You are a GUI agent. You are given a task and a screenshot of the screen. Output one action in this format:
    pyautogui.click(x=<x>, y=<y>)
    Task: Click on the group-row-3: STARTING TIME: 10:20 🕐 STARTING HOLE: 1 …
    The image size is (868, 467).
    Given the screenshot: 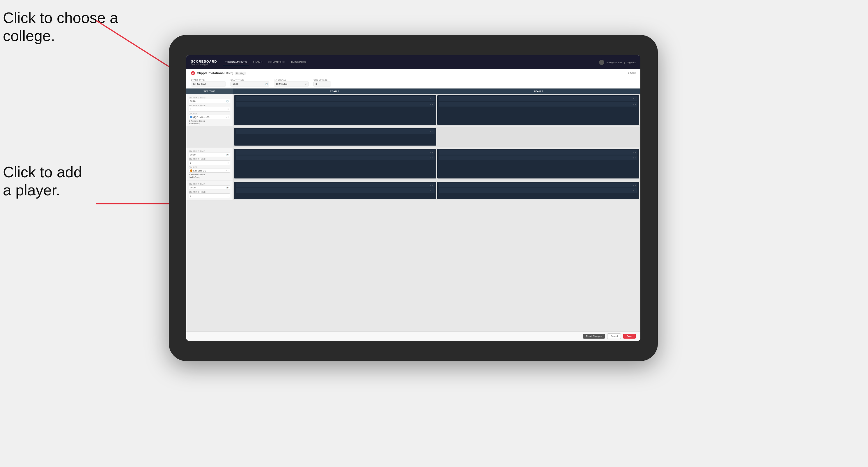 What is the action you would take?
    pyautogui.click(x=413, y=190)
    